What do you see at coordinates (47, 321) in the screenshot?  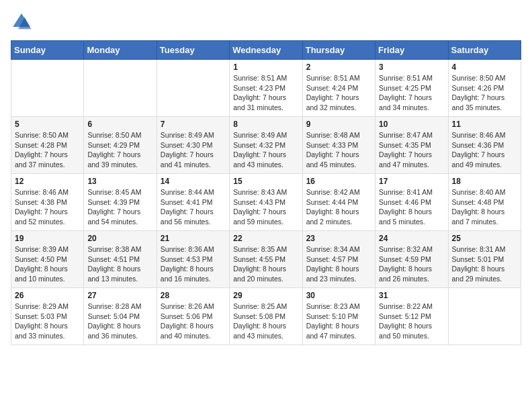 I see `day-info: Sunrise: 8:29 AM Sunset: 5:03 PM Dayligh…` at bounding box center [47, 321].